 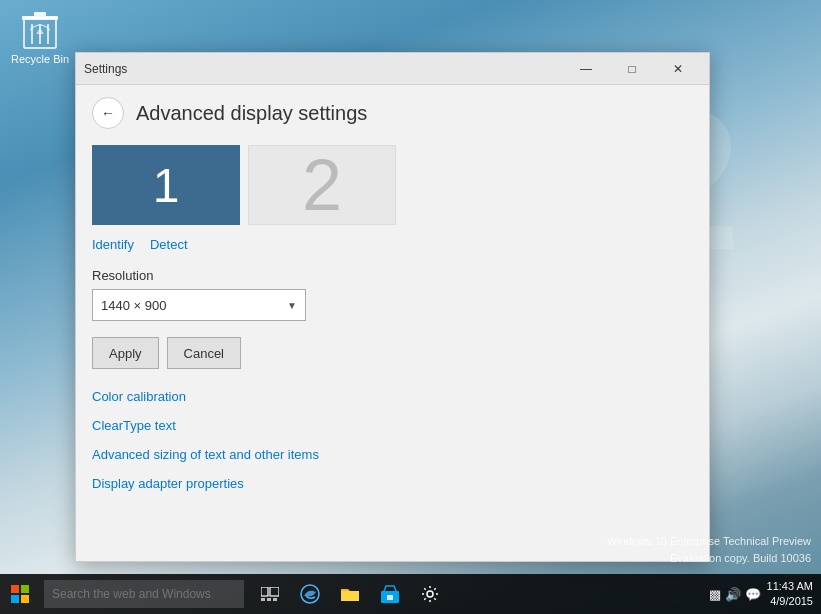 I want to click on window-controls: — □ ✕, so click(x=632, y=69).